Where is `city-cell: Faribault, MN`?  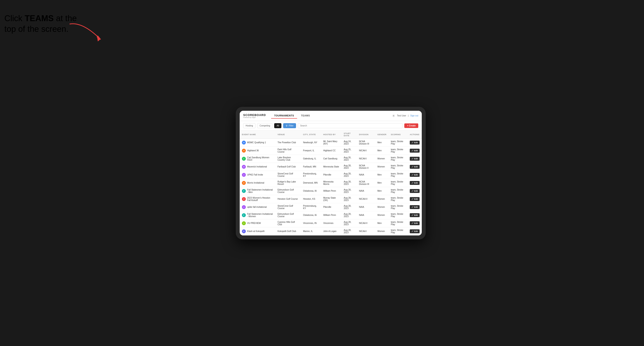
city-cell: Faribault, MN is located at coordinates (311, 167).